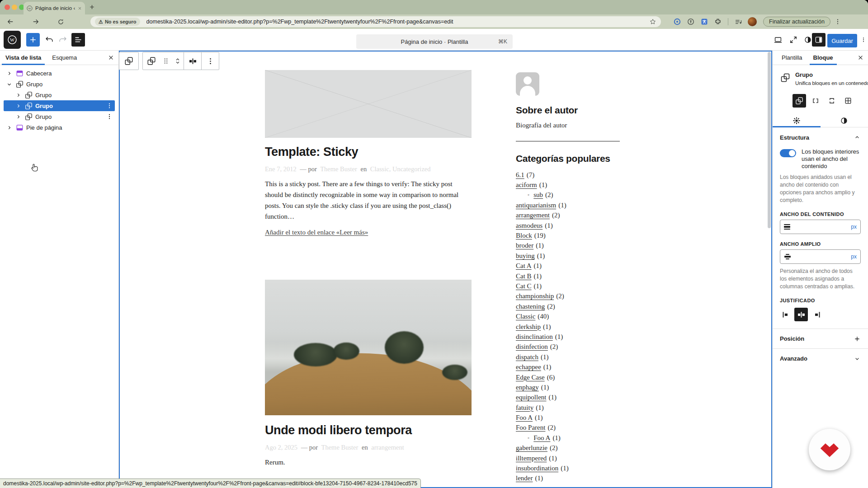 This screenshot has width=868, height=488. Describe the element at coordinates (524, 236) in the screenshot. I see `category-link: Block` at that location.